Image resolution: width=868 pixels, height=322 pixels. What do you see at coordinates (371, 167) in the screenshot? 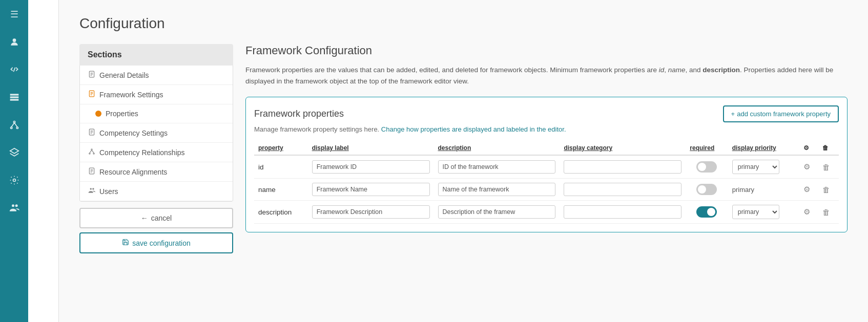
I see `prop-id-display-label-input` at bounding box center [371, 167].